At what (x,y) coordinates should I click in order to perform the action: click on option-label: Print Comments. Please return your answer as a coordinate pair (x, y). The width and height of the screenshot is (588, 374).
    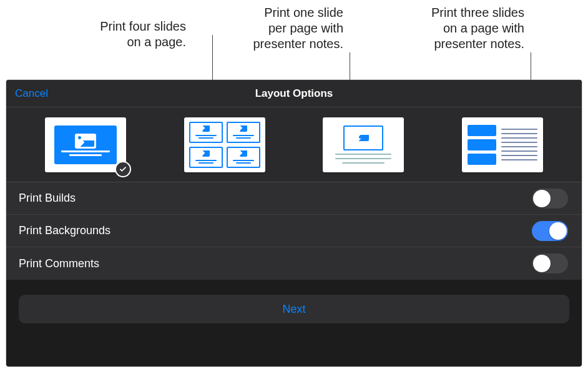
    Looking at the image, I should click on (59, 263).